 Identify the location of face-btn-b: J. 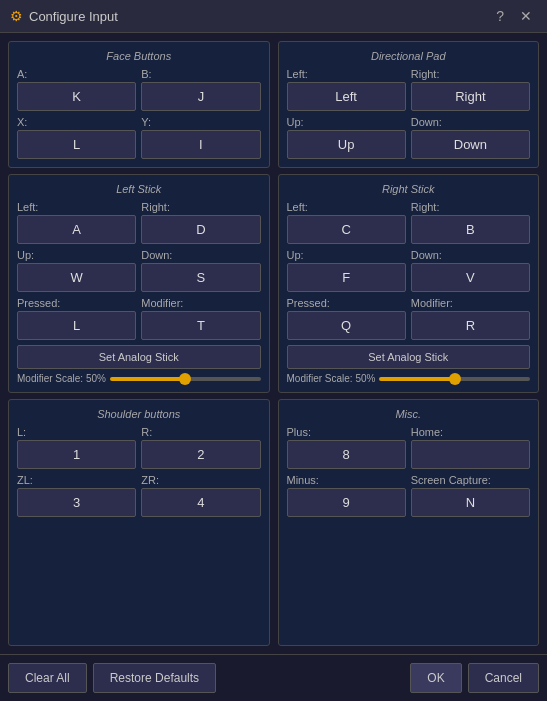
(200, 96).